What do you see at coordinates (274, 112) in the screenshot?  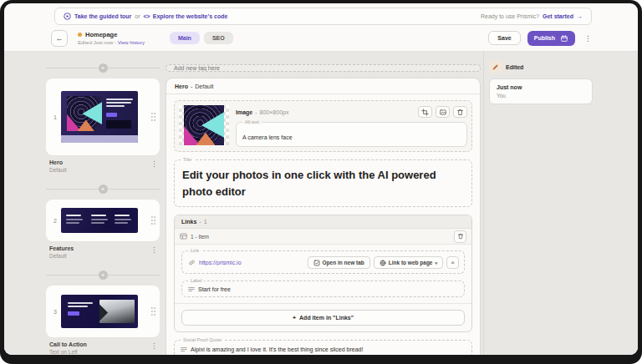 I see `image-dimensions: 800×800px` at bounding box center [274, 112].